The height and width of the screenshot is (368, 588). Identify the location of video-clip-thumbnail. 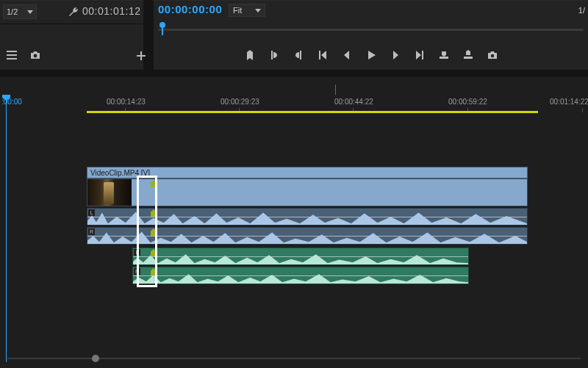
(110, 192).